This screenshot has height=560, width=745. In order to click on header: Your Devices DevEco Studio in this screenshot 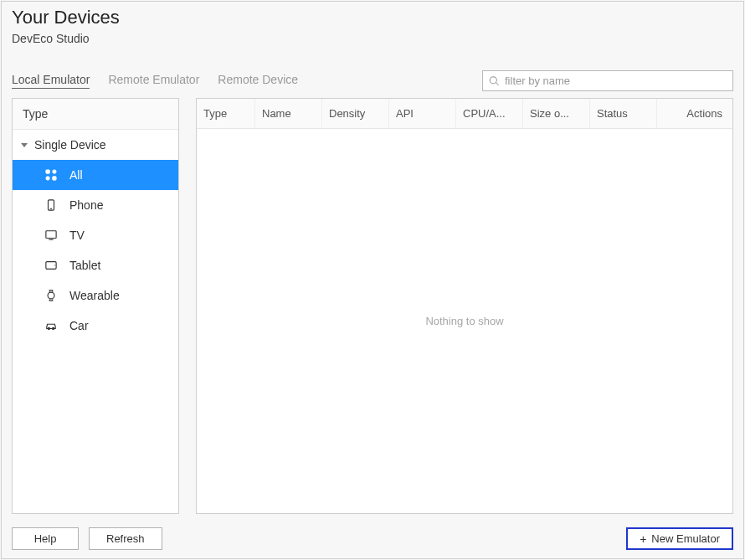, I will do `click(372, 27)`.